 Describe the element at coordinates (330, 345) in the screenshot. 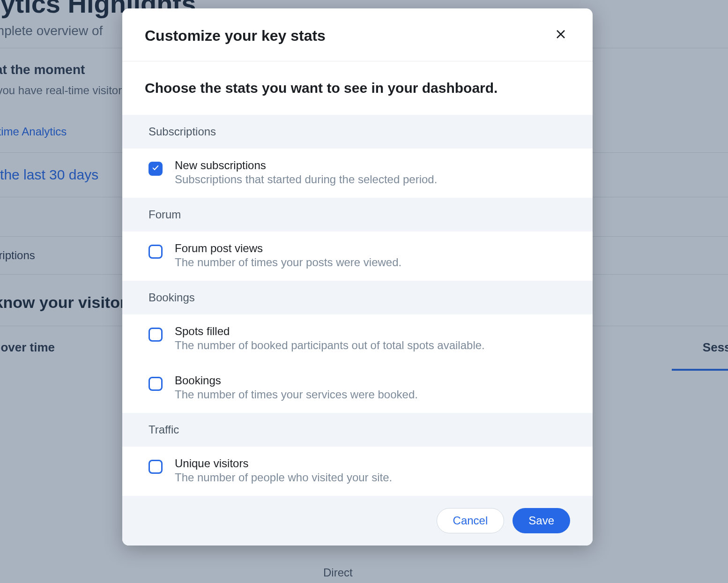

I see `stat-option-desc: The number of booked participants out of…` at that location.